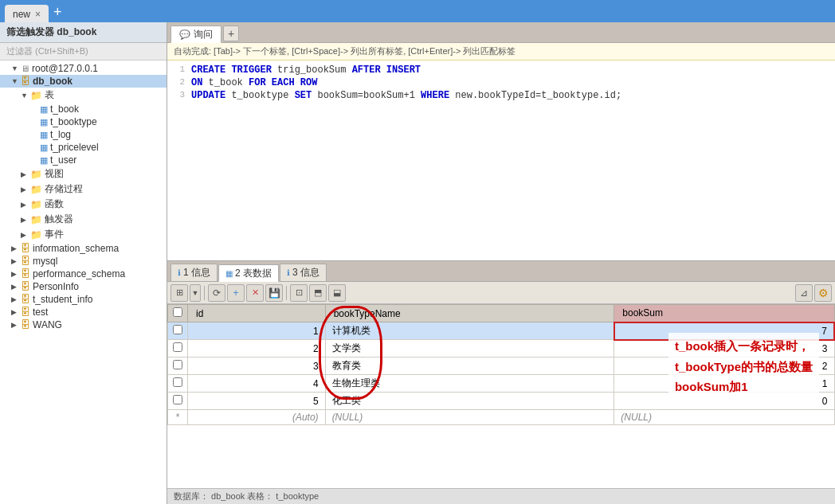  What do you see at coordinates (299, 293) in the screenshot?
I see `column-select-button: ⊡` at bounding box center [299, 293].